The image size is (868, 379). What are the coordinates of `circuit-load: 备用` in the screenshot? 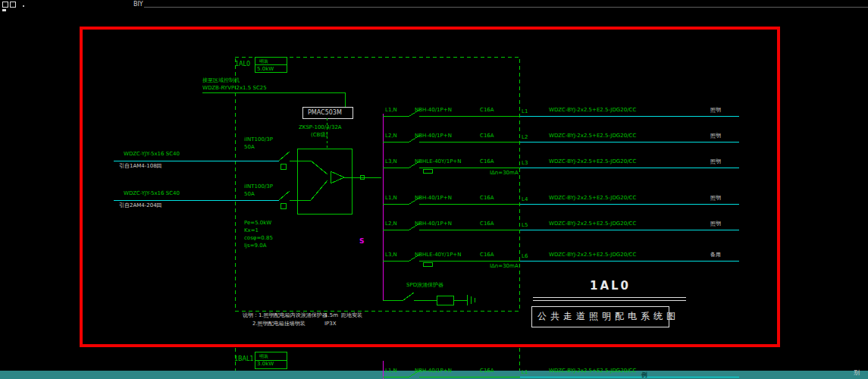 It's located at (716, 255).